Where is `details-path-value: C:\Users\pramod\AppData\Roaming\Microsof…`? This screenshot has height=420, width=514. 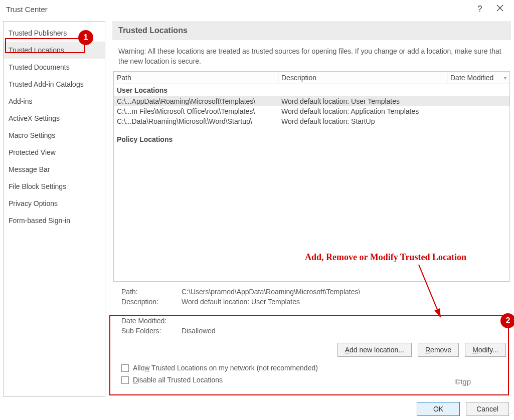
details-path-value: C:\Users\pramod\AppData\Roaming\Microsof… is located at coordinates (342, 292).